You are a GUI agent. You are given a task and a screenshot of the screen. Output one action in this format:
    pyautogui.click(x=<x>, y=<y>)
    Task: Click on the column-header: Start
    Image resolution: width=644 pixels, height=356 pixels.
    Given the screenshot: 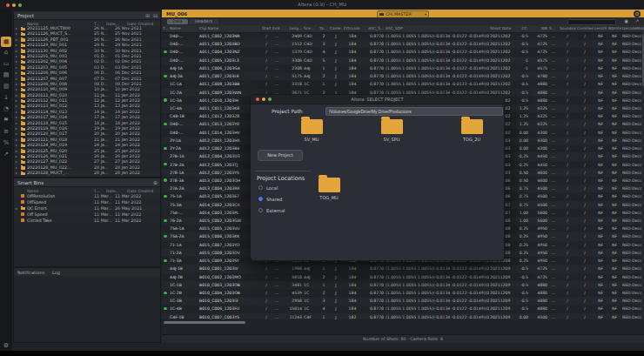 What is the action you would take?
    pyautogui.click(x=266, y=29)
    